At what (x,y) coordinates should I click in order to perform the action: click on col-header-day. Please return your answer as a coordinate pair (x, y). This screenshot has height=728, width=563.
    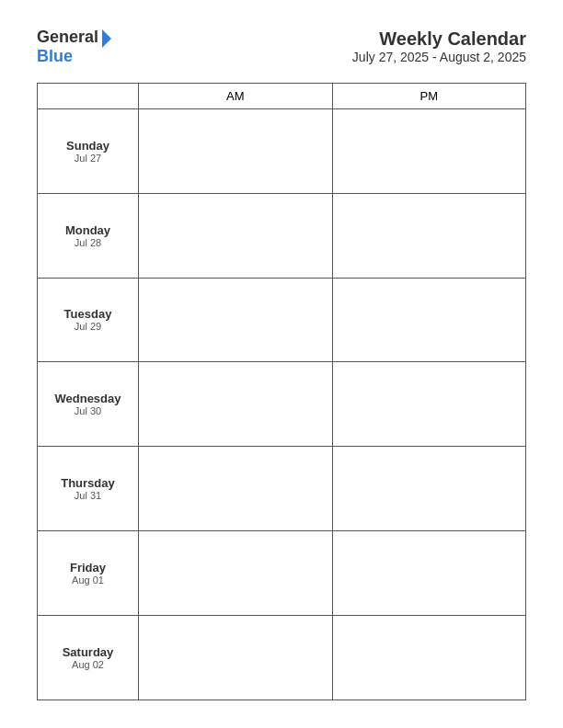
    Looking at the image, I should click on (88, 96).